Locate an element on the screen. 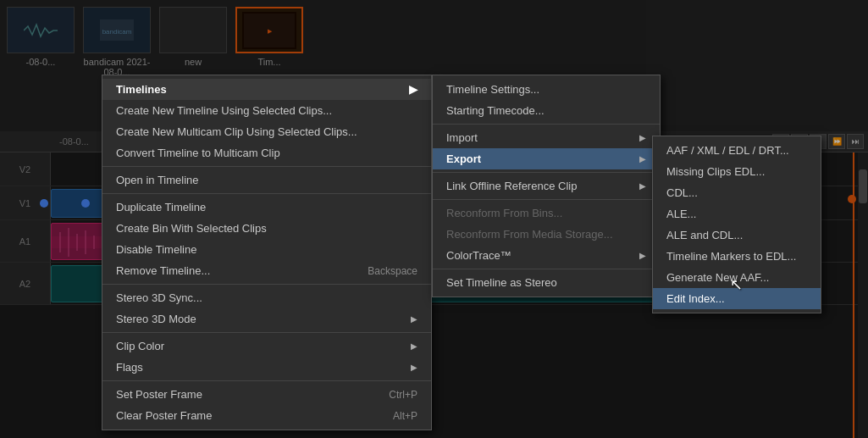 Image resolution: width=868 pixels, height=438 pixels. menu-item-set-stereo: Set Timeline as Stereo is located at coordinates (546, 283).